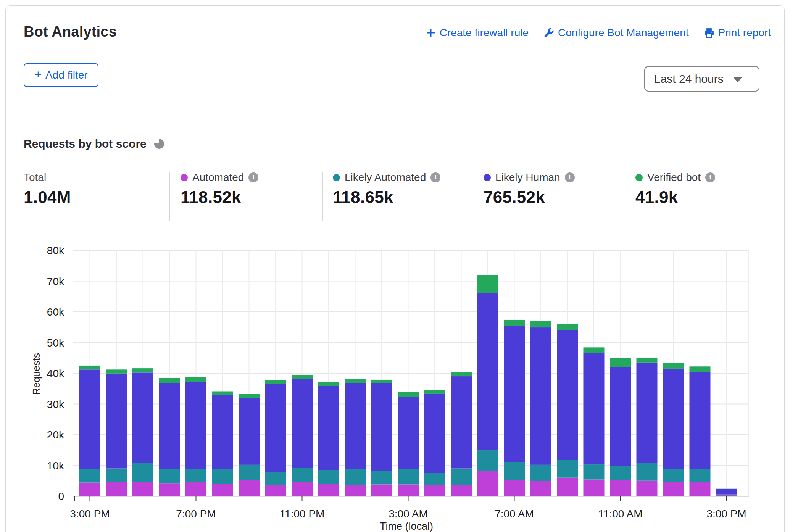  I want to click on bar-9-00-AM, so click(567, 410).